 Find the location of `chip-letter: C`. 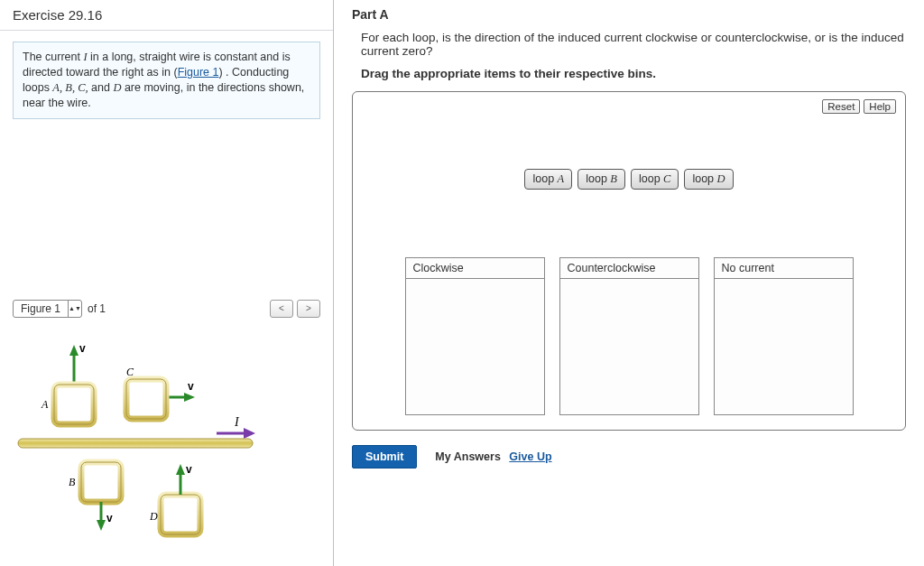

chip-letter: C is located at coordinates (667, 179).